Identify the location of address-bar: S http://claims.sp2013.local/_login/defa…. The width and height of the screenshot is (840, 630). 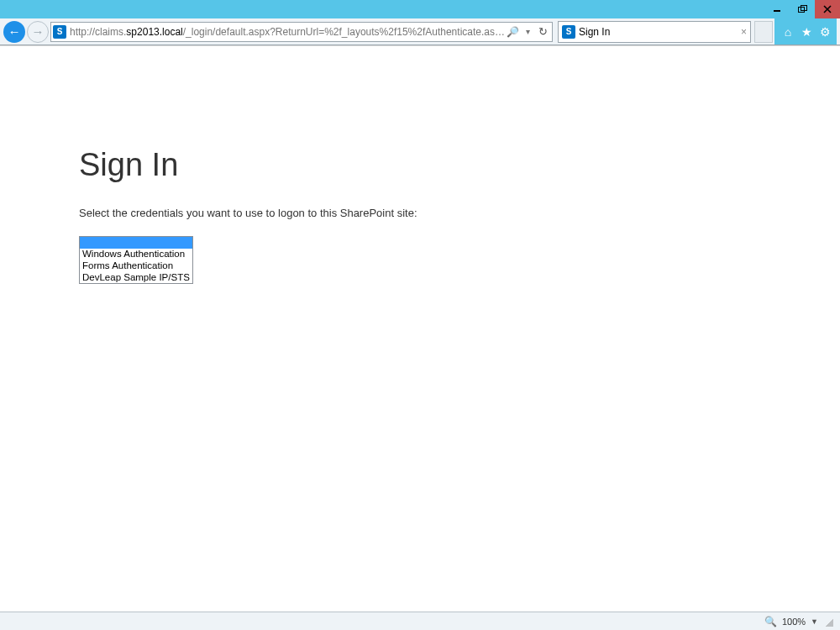
(302, 32).